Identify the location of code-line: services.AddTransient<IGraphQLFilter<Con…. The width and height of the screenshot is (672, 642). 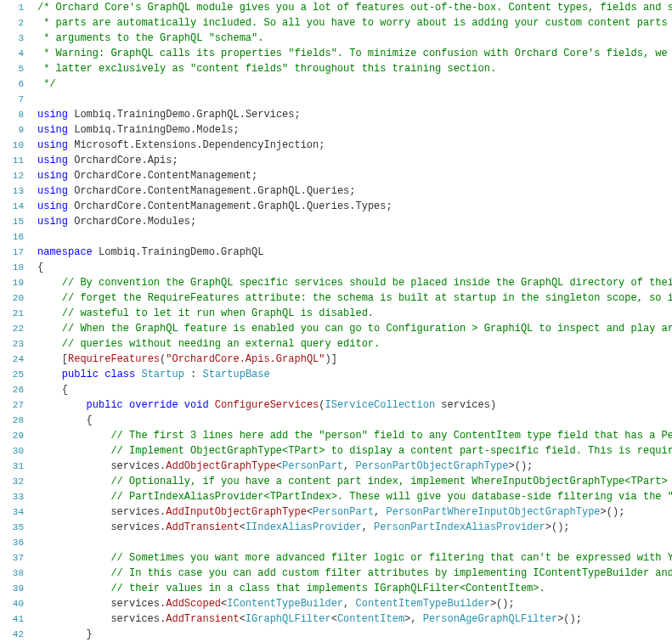
(355, 619).